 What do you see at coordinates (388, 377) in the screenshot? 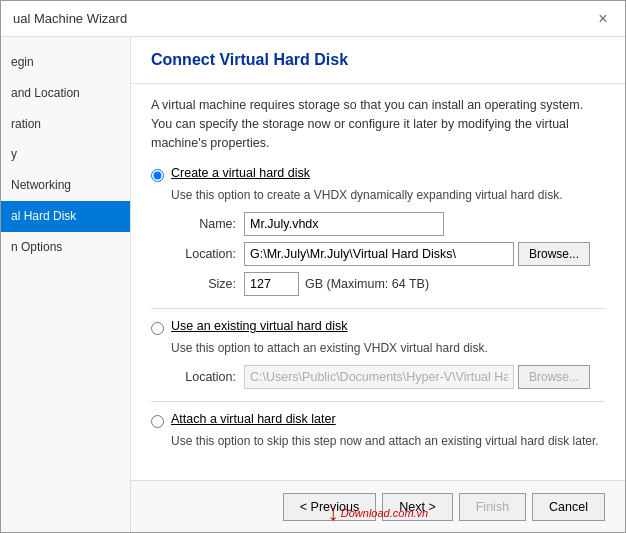
I see `existing-form: Location: Browse...` at bounding box center [388, 377].